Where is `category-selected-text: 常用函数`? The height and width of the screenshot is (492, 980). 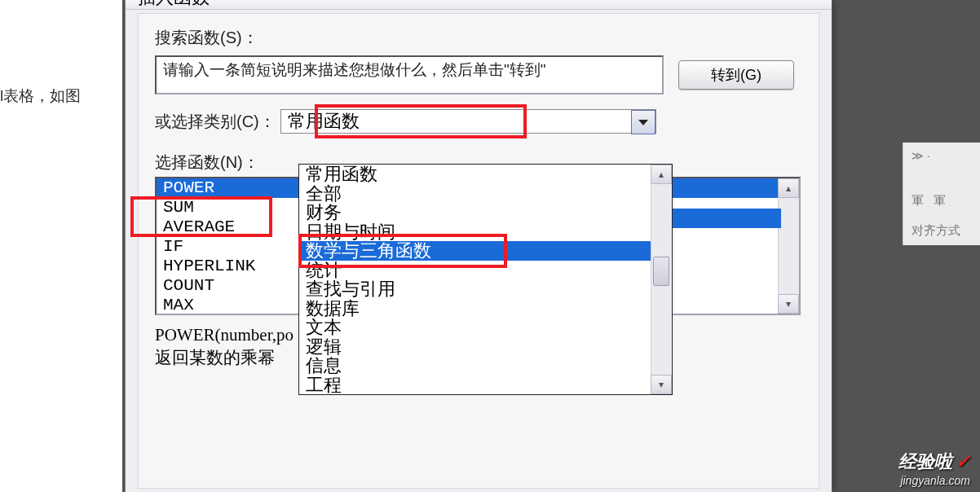
category-selected-text: 常用函数 is located at coordinates (324, 121).